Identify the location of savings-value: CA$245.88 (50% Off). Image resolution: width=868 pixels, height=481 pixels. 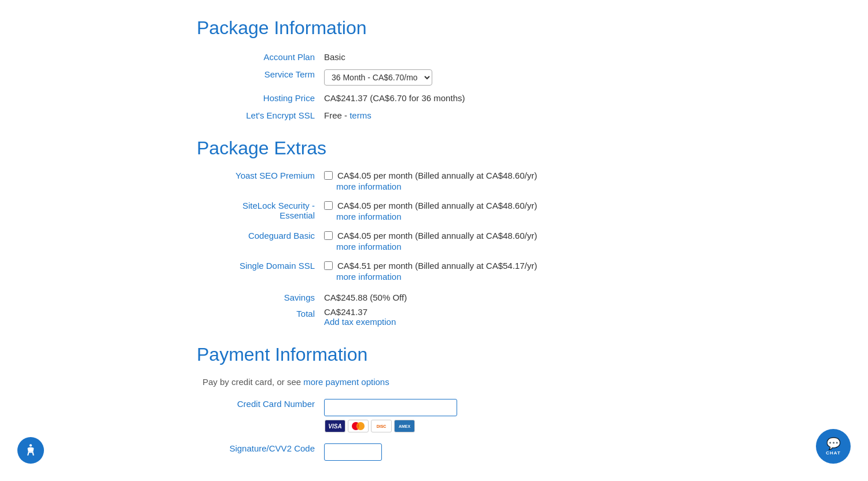
(366, 297).